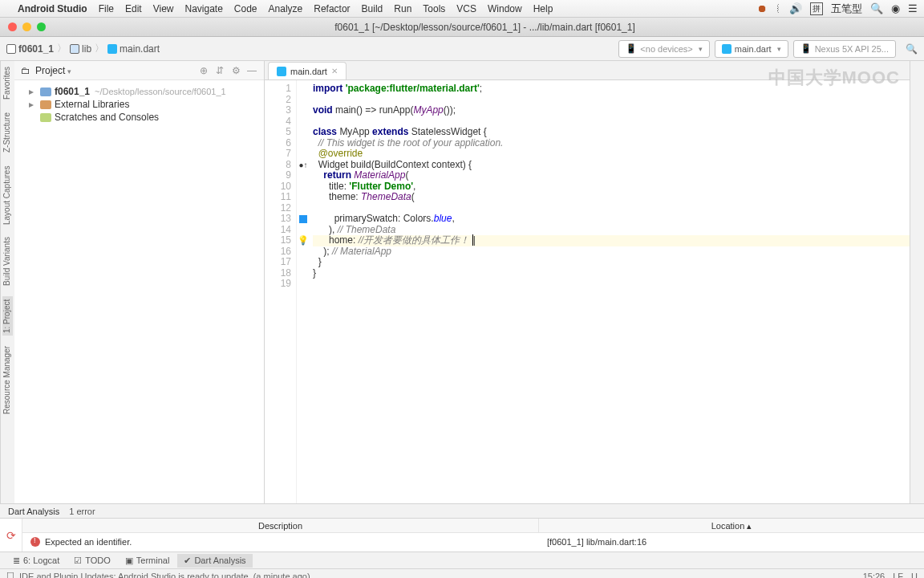 The image size is (924, 578). What do you see at coordinates (874, 575) in the screenshot?
I see `status-caret-position: 15:26` at bounding box center [874, 575].